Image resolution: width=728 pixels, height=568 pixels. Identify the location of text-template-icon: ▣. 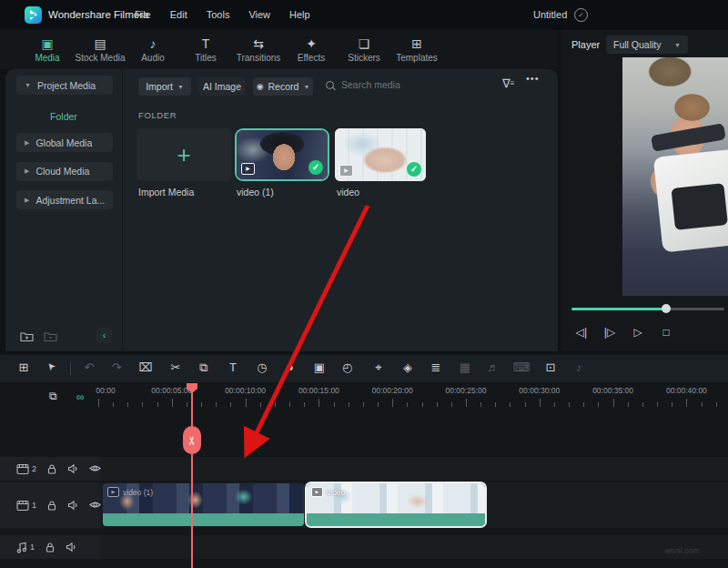
(319, 368).